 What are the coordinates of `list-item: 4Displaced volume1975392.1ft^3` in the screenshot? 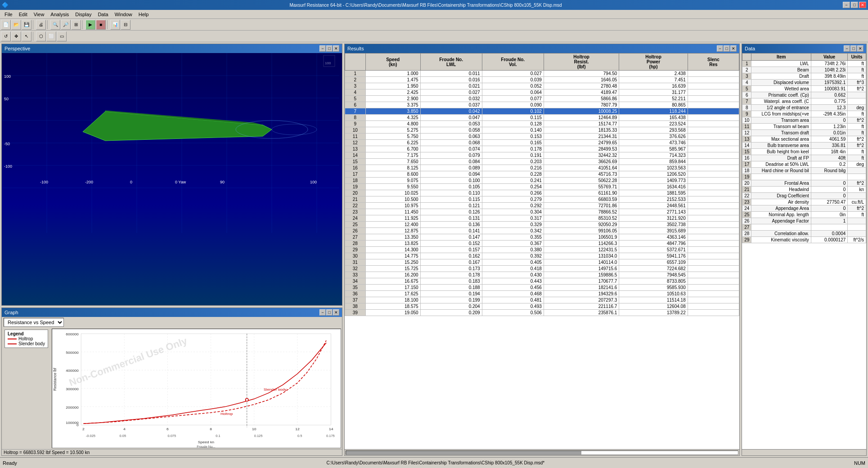 It's located at (805, 83).